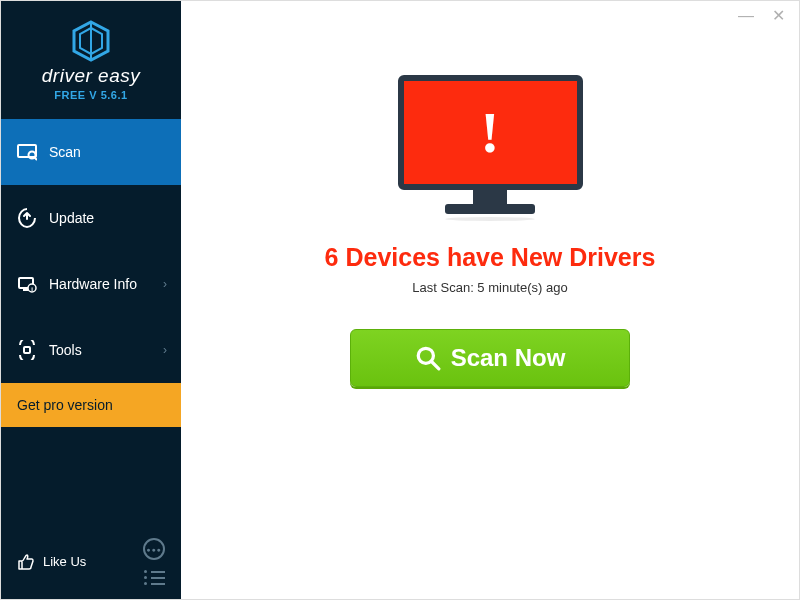 Image resolution: width=800 pixels, height=600 pixels. I want to click on close-button: ✕, so click(778, 16).